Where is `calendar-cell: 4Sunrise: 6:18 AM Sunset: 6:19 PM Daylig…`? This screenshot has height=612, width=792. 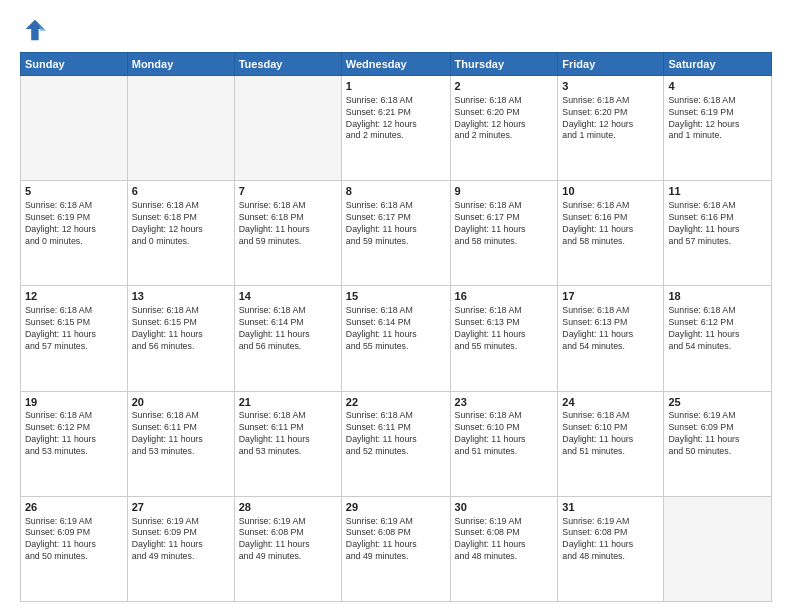
calendar-cell: 4Sunrise: 6:18 AM Sunset: 6:19 PM Daylig… is located at coordinates (718, 128).